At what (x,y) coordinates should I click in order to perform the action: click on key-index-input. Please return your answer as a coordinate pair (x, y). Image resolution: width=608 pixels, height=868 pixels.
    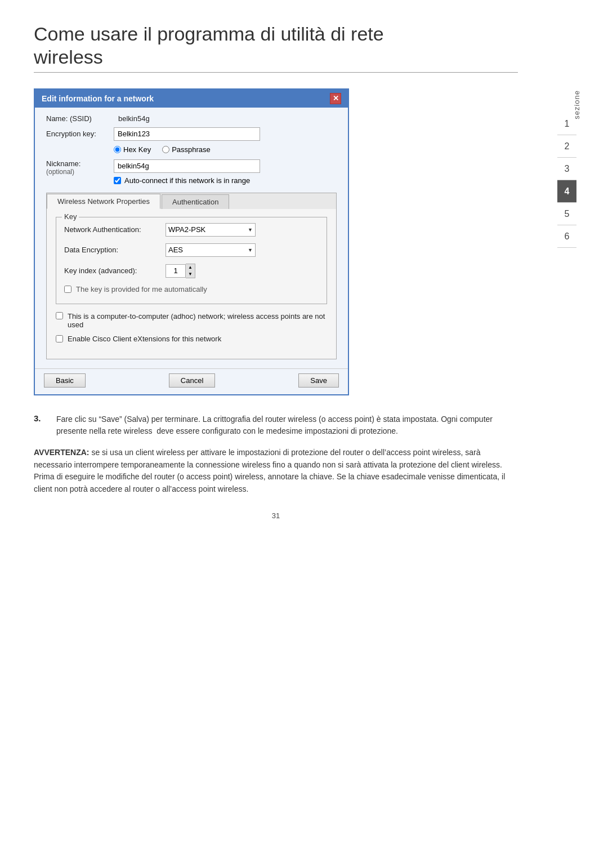
    Looking at the image, I should click on (176, 271).